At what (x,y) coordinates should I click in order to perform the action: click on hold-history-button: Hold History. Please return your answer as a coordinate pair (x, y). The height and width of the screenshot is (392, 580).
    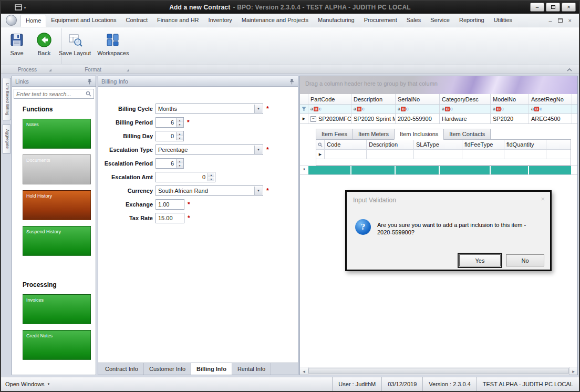
    Looking at the image, I should click on (57, 205).